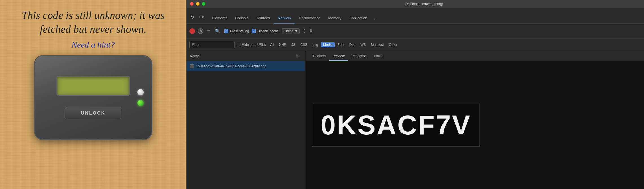 This screenshot has width=644, height=189. What do you see at coordinates (315, 45) in the screenshot?
I see `filter-type-img: Img` at bounding box center [315, 45].